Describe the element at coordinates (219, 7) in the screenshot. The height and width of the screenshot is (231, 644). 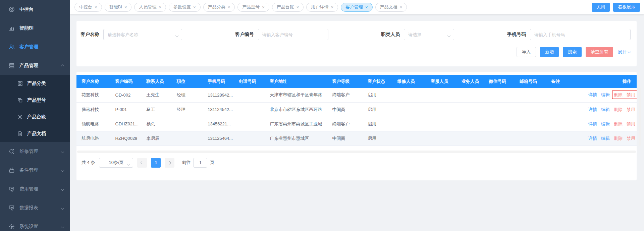
I see `tab-product-category: 产品分类×` at that location.